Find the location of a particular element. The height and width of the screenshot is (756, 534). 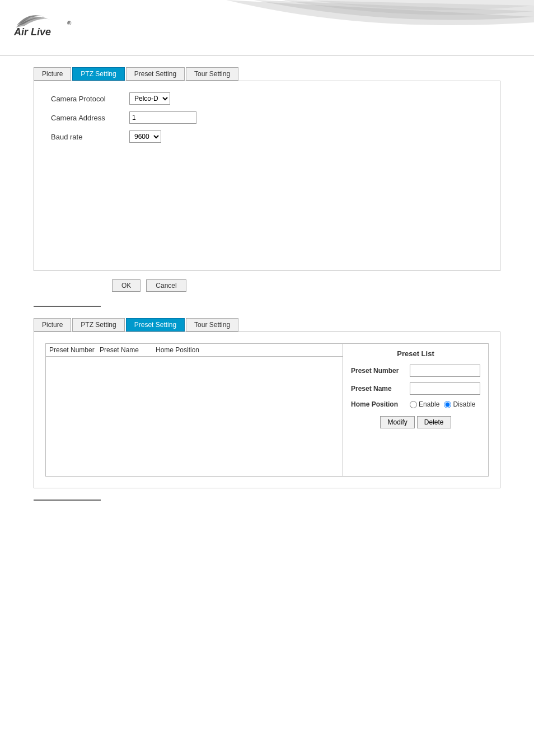

tab-bar-1: Picture PTZ Setting Preset Setting Tour … is located at coordinates (267, 74).